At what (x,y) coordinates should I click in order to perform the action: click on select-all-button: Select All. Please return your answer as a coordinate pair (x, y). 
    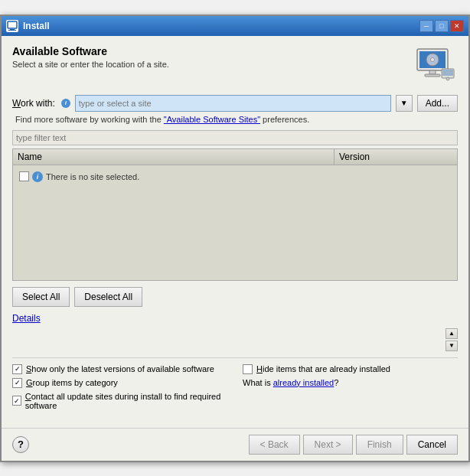
    Looking at the image, I should click on (41, 297).